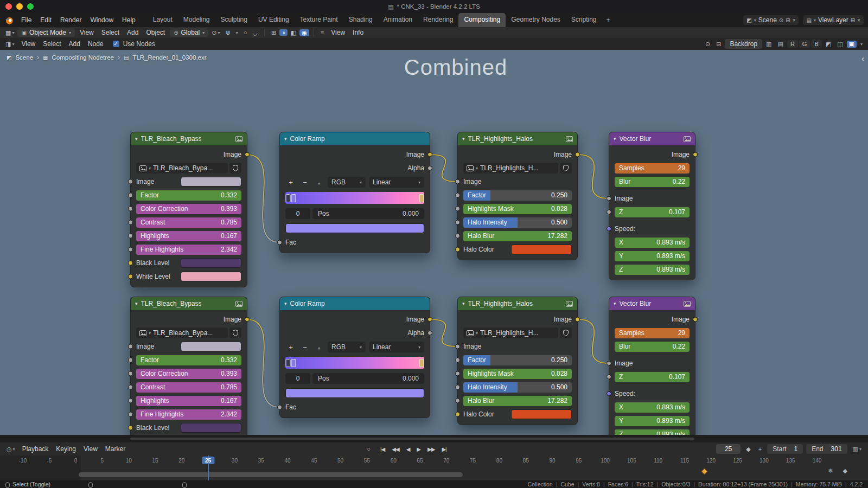  I want to click on value-slider: Blur0.22, so click(652, 347).